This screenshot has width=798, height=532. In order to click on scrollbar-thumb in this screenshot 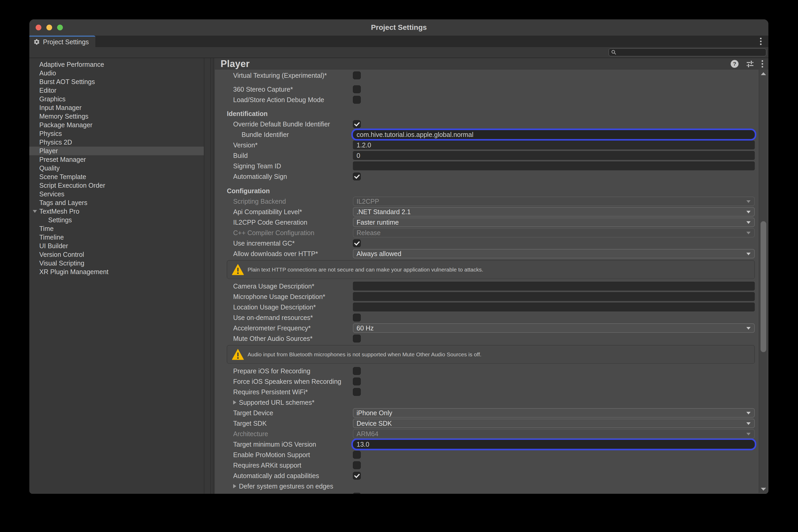, I will do `click(764, 287)`.